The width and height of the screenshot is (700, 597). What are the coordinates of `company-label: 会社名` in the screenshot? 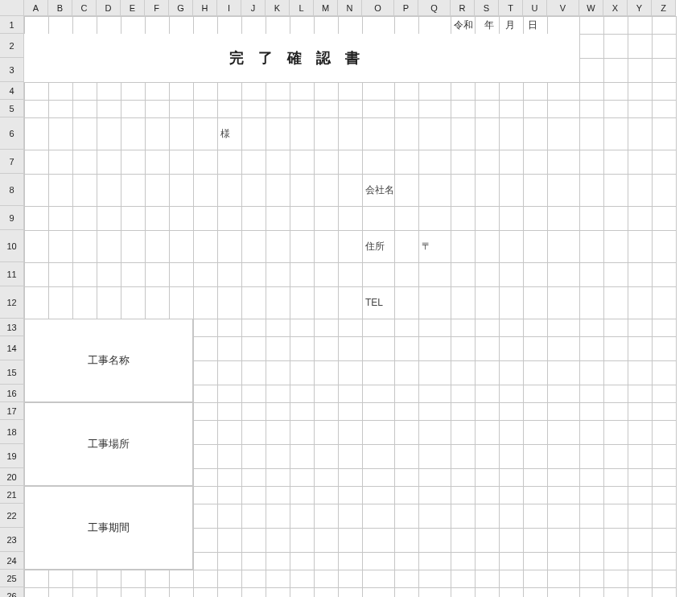 It's located at (378, 190).